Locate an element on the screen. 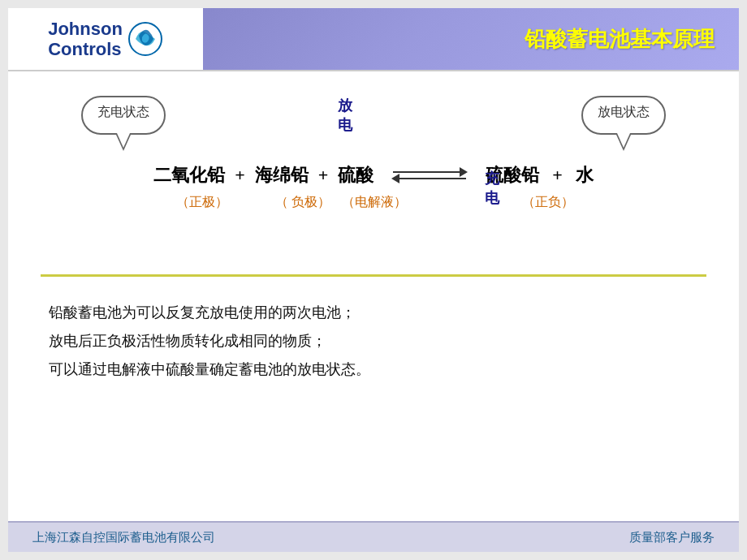  labels-row: （正极） （ 负极） （电解液） （正负） is located at coordinates (374, 203).